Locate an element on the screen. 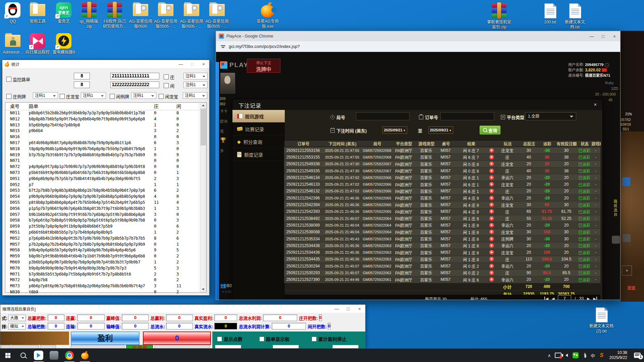 The height and width of the screenshot is (362, 644). desktop-icon-ldplayer: ↗ 雷电模拟器9 is located at coordinates (64, 44).